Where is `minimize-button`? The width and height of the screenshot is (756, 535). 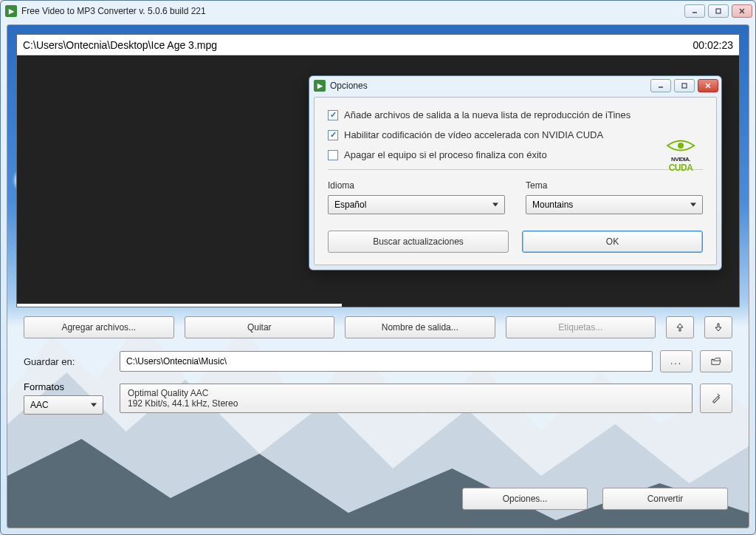 minimize-button is located at coordinates (695, 11).